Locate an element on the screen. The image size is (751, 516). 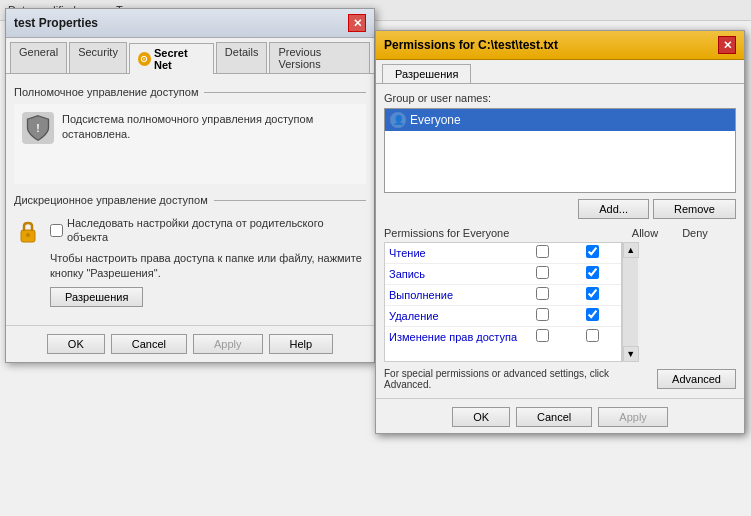
table-row: Удаление is located at coordinates (503, 316).